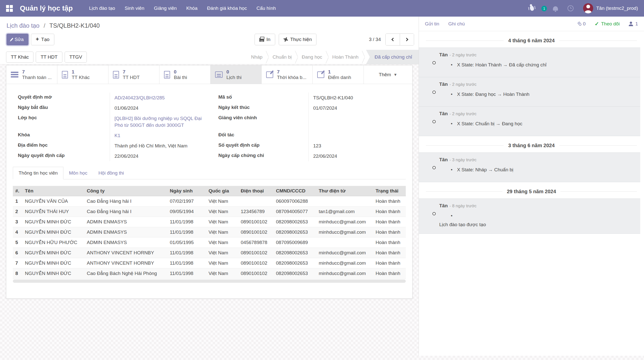  Describe the element at coordinates (10, 9) in the screenshot. I see `apps-menu-icon` at that location.